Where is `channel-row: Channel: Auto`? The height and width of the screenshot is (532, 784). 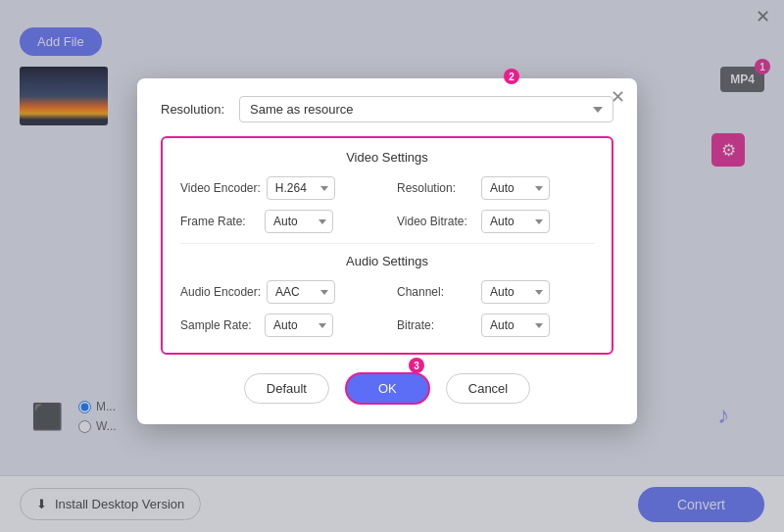
channel-row: Channel: Auto is located at coordinates (496, 292).